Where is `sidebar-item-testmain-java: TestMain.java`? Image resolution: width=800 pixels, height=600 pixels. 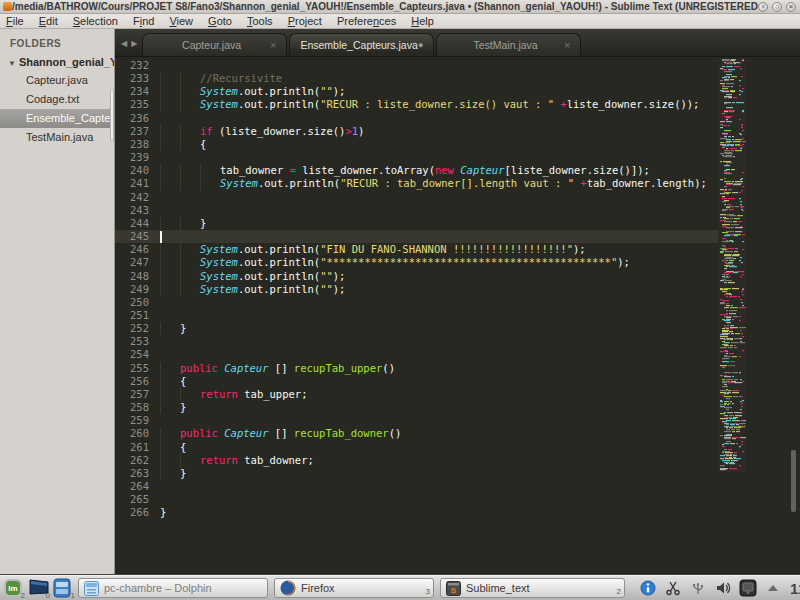
sidebar-item-testmain-java: TestMain.java is located at coordinates (57, 138).